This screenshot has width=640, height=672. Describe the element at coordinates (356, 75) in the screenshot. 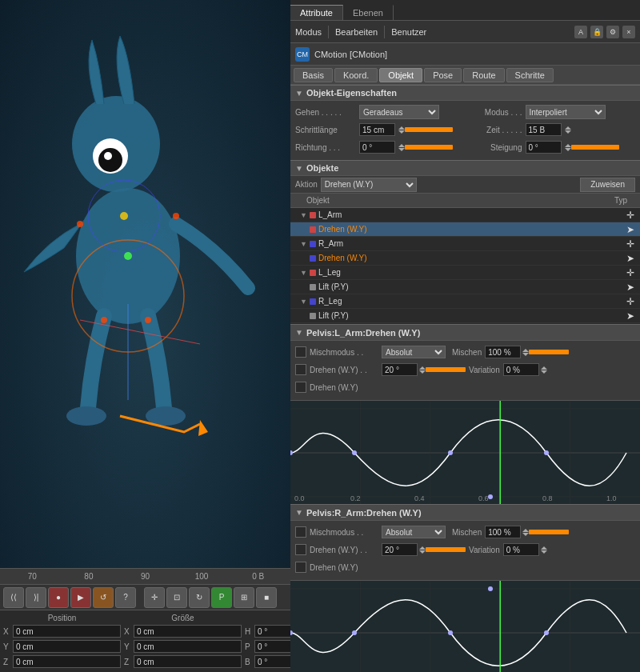

I see `tab-koord: Koord.` at that location.